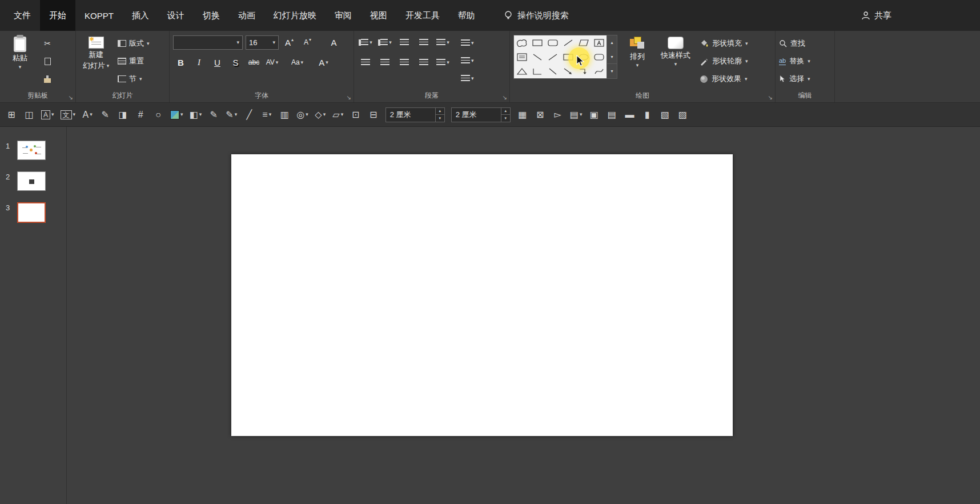  I want to click on circle-tool-icon: ○, so click(158, 115).